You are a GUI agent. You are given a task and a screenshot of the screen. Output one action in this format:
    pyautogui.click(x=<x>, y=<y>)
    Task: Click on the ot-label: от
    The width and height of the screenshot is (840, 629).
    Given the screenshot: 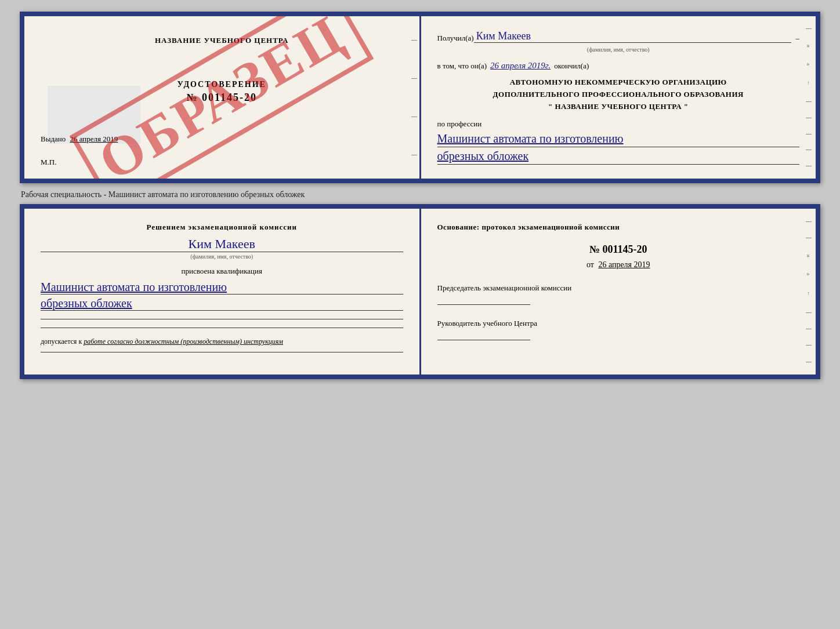 What is the action you would take?
    pyautogui.click(x=591, y=264)
    